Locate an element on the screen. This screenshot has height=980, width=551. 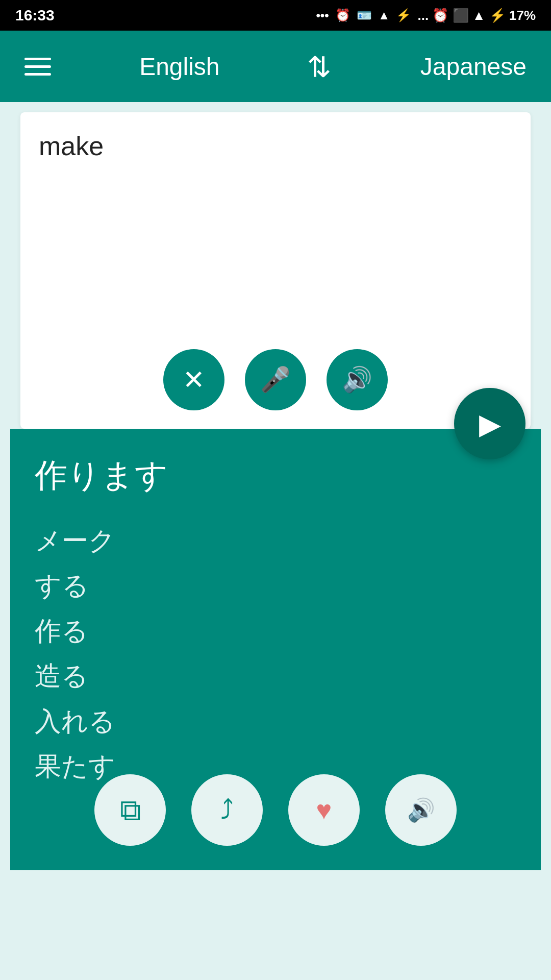
source-language-selector: English is located at coordinates (180, 66).